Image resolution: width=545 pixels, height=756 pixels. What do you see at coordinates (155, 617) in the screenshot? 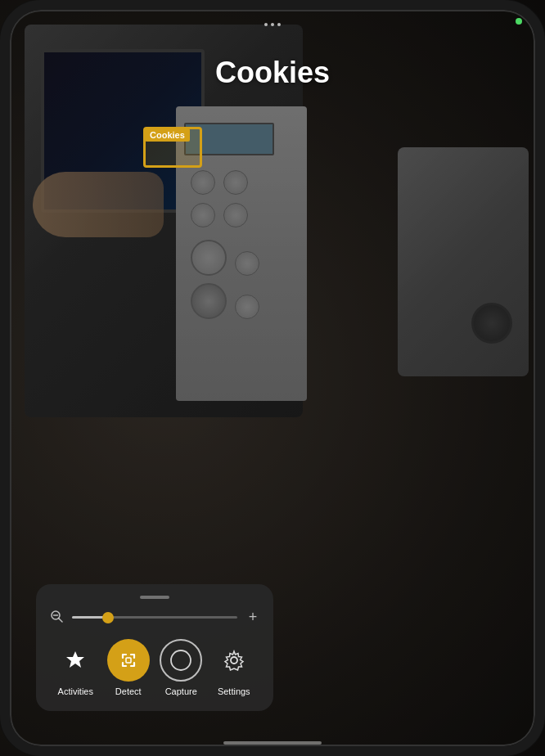
I see `zoom-slider-row: +` at bounding box center [155, 617].